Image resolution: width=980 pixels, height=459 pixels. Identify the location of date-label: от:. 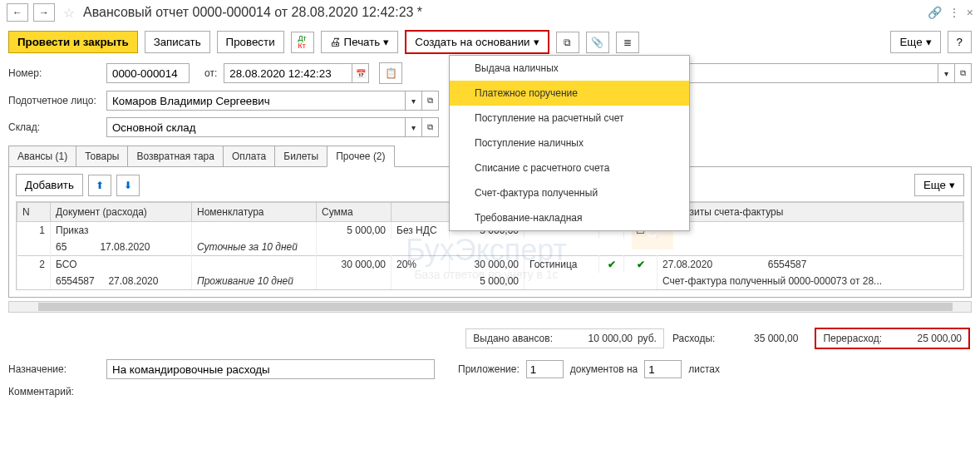
(211, 73).